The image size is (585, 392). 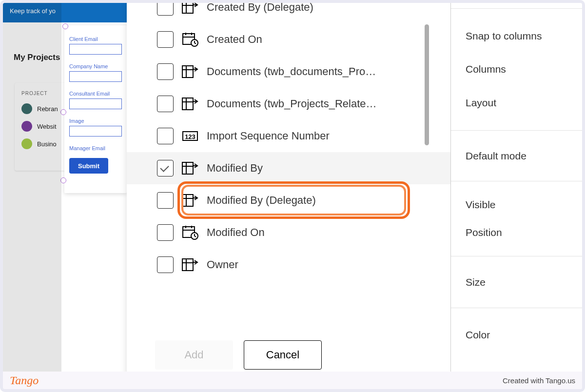 I want to click on field-option-import-seq: Import Sequence Number, so click(x=289, y=136).